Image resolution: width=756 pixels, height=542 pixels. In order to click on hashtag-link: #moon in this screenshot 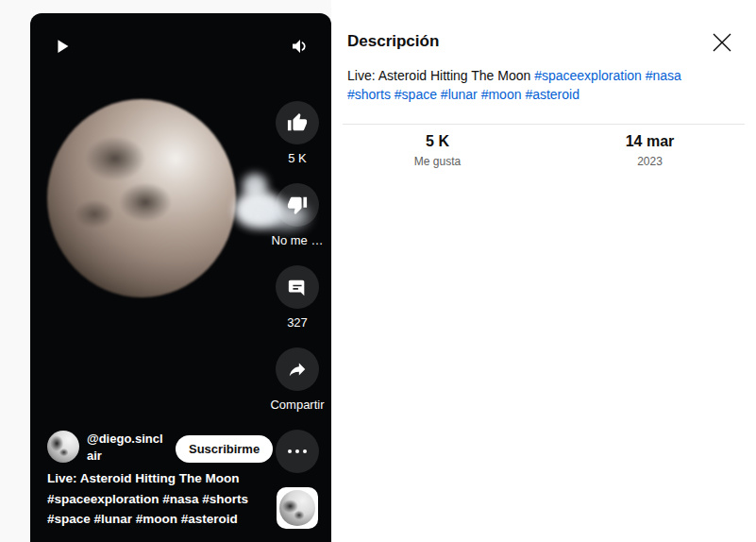, I will do `click(502, 94)`.